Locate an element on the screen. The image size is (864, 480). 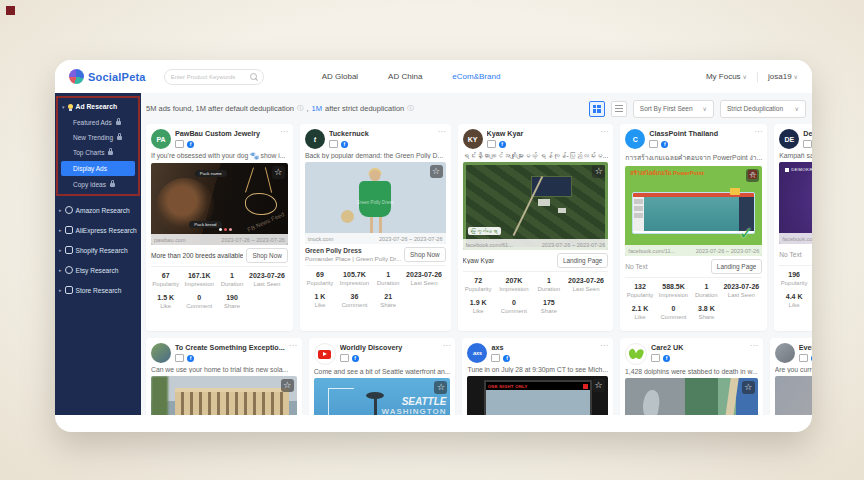
bulb-icon is located at coordinates (70, 106).